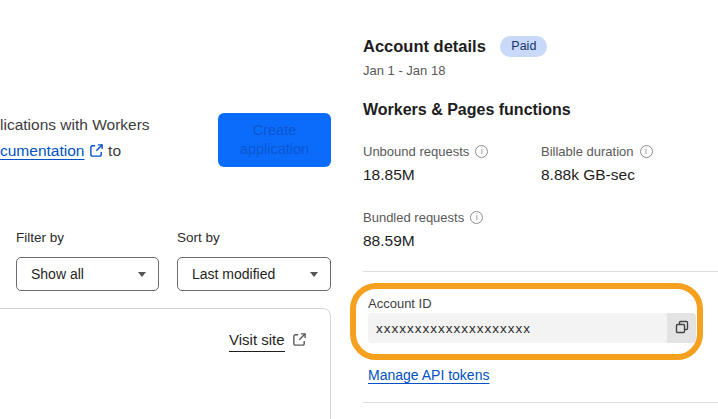  Describe the element at coordinates (467, 110) in the screenshot. I see `functions-section-title: Workers & Pages functions` at that location.